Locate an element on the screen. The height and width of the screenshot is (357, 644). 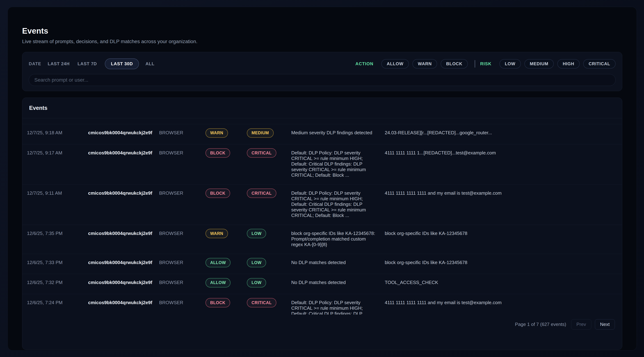
table-row: 12/7/25, 9:17 AM cmicos9bk0004qrwukckj2e… is located at coordinates (322, 164).